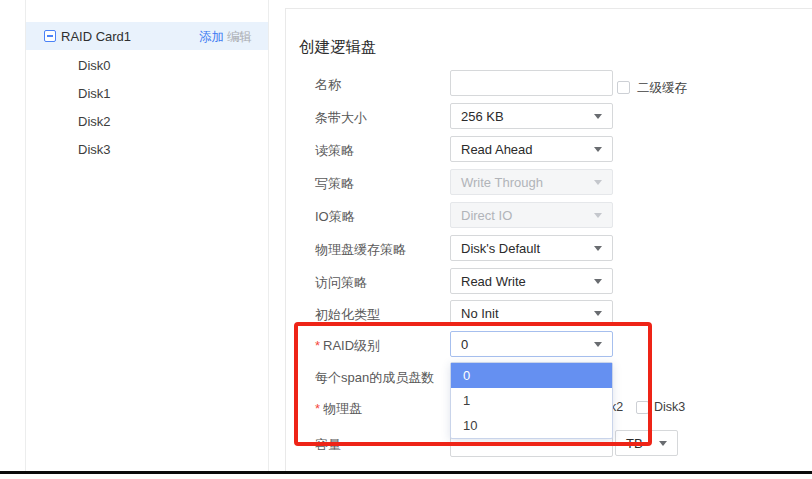  What do you see at coordinates (94, 150) in the screenshot?
I see `sidebar-item-disk3: Disk3` at bounding box center [94, 150].